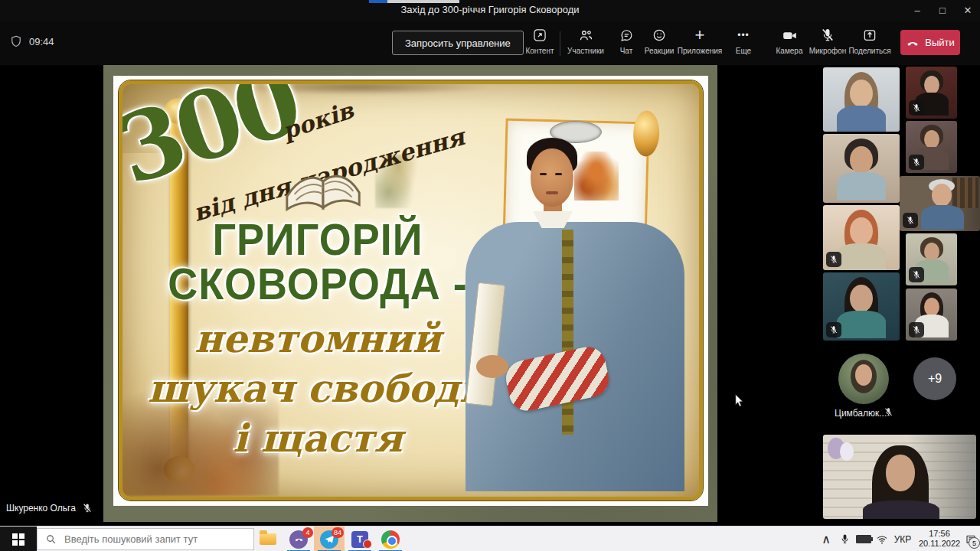 The height and width of the screenshot is (551, 980). Describe the element at coordinates (338, 533) in the screenshot. I see `telegram-badge: 84` at that location.